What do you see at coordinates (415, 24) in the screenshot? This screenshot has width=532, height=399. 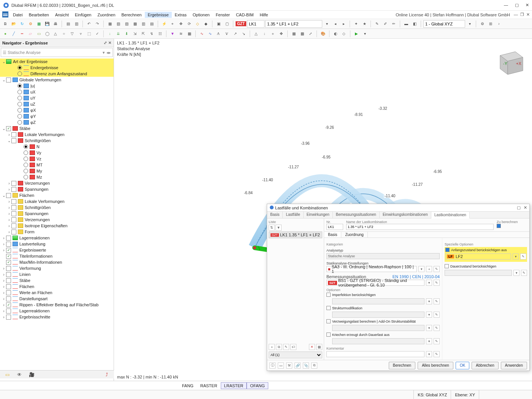 I see `layers2-button: ◧` at bounding box center [415, 24].